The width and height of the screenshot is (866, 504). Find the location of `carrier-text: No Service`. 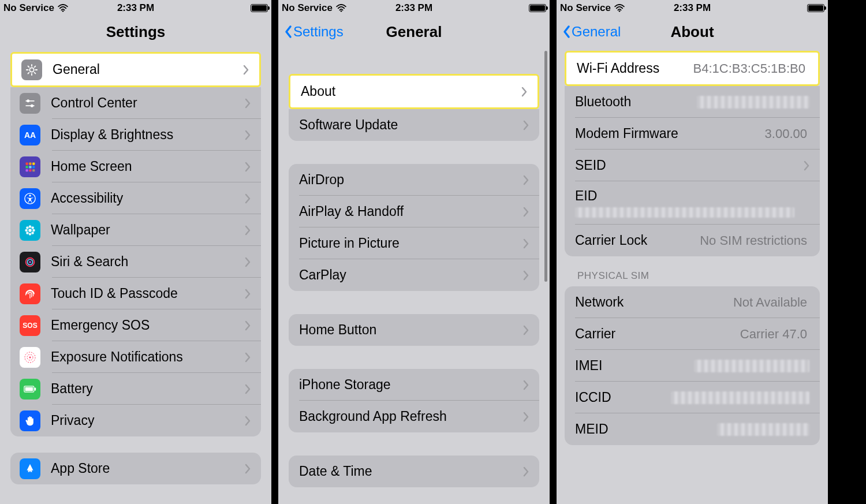

carrier-text: No Service is located at coordinates (29, 8).